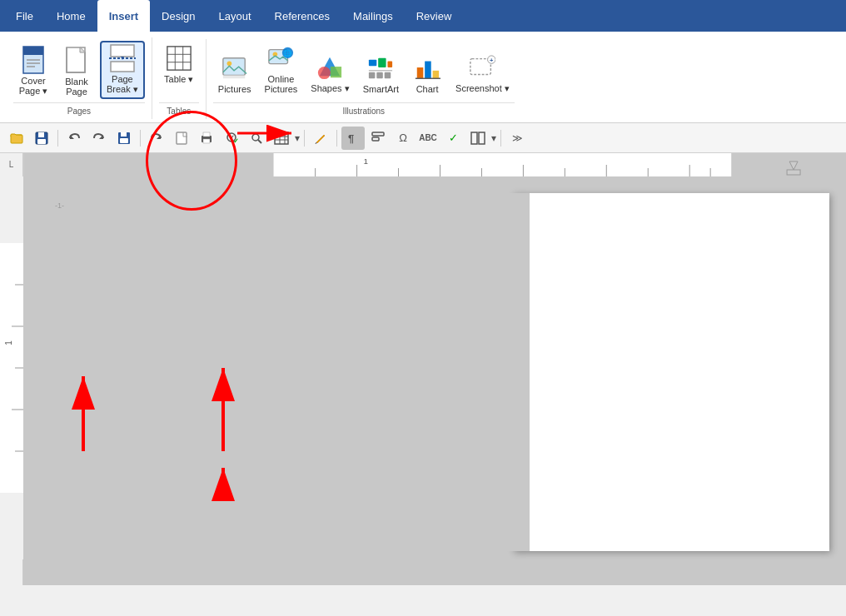  Describe the element at coordinates (281, 70) in the screenshot. I see `online-pictures-button: 🌐 Online Pictures` at that location.